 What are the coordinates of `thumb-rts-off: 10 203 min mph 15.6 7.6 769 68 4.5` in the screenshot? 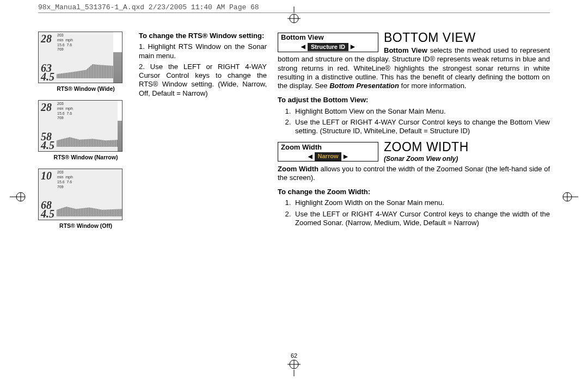 It's located at (81, 195).